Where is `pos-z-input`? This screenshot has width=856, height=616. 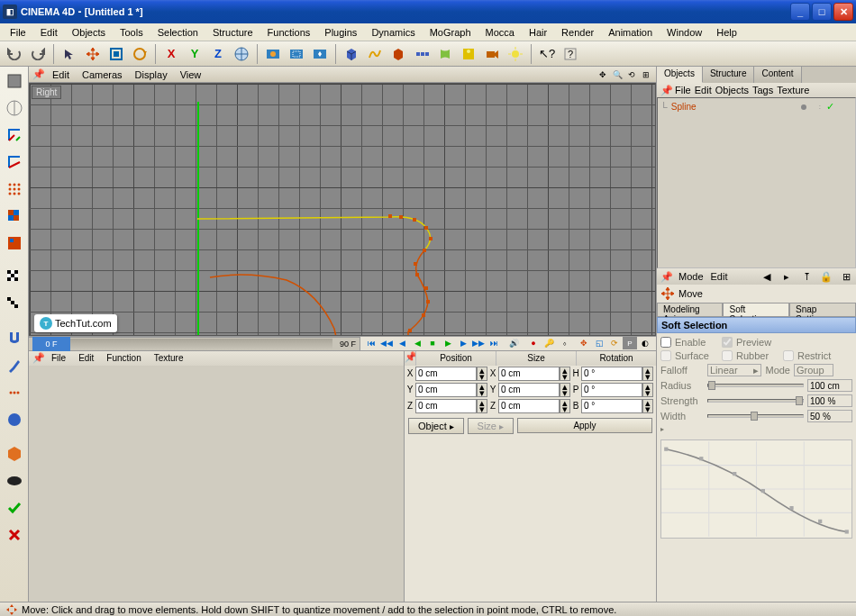 pos-z-input is located at coordinates (446, 406).